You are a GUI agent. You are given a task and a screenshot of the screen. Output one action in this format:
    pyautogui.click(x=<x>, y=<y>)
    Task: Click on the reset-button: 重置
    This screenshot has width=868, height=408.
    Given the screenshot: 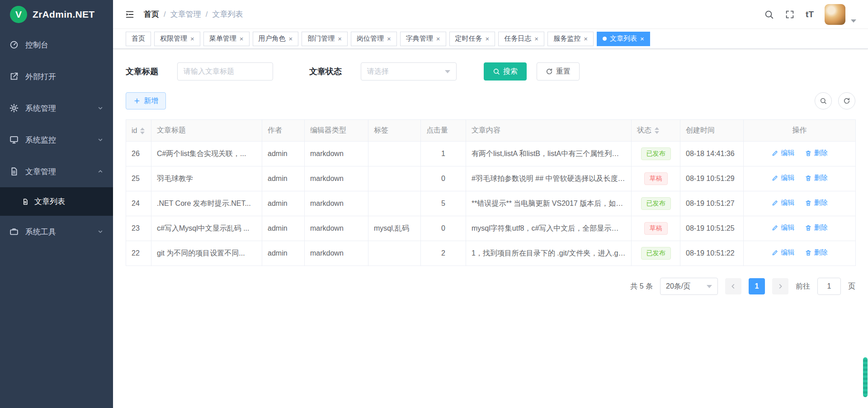 What is the action you would take?
    pyautogui.click(x=558, y=71)
    